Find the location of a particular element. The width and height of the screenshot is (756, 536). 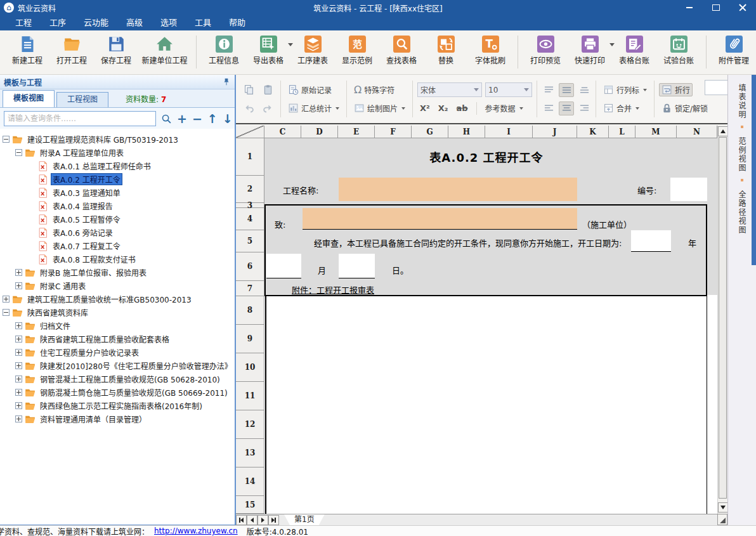

strikethrough-button: ab is located at coordinates (462, 108).